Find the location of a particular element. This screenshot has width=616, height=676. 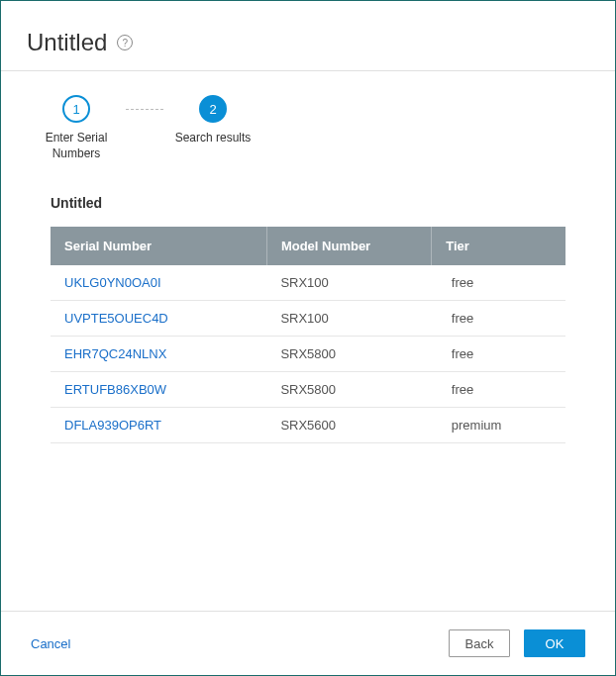

step-label-1: Enter SerialNumbers is located at coordinates (77, 146).